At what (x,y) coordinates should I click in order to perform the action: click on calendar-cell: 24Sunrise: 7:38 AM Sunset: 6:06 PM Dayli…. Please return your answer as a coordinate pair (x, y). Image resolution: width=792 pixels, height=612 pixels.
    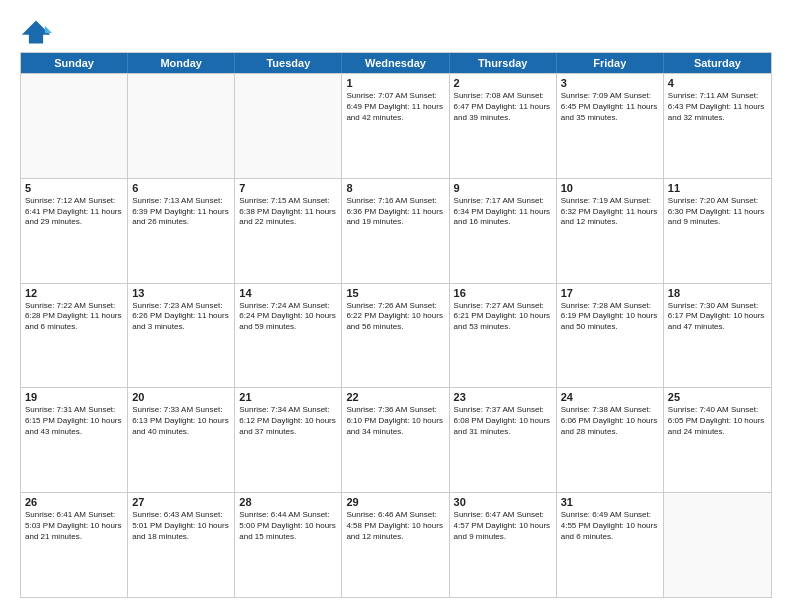
    Looking at the image, I should click on (610, 440).